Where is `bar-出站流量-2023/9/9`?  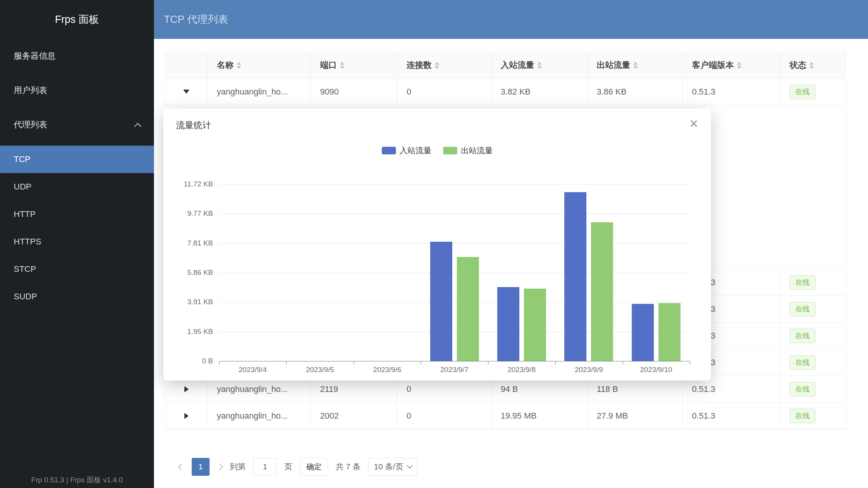
bar-出站流量-2023/9/9 is located at coordinates (602, 292).